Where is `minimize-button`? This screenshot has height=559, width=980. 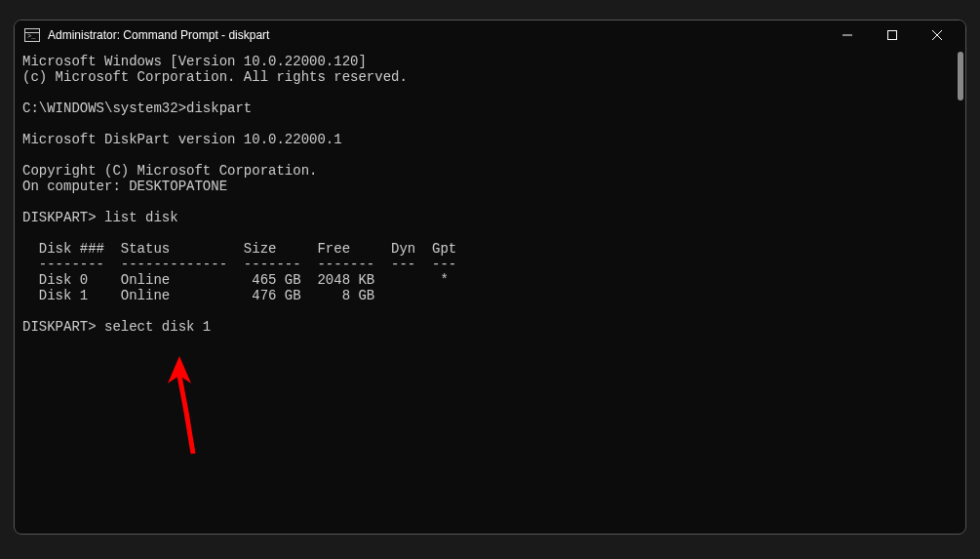 minimize-button is located at coordinates (847, 35).